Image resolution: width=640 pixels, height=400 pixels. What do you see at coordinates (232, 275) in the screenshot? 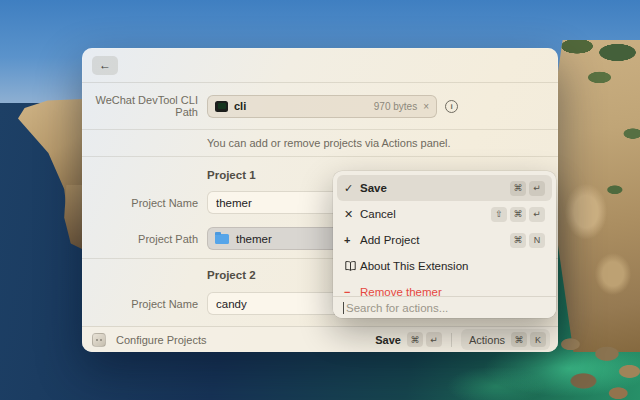
I see `project2-header: Project 2` at bounding box center [232, 275].